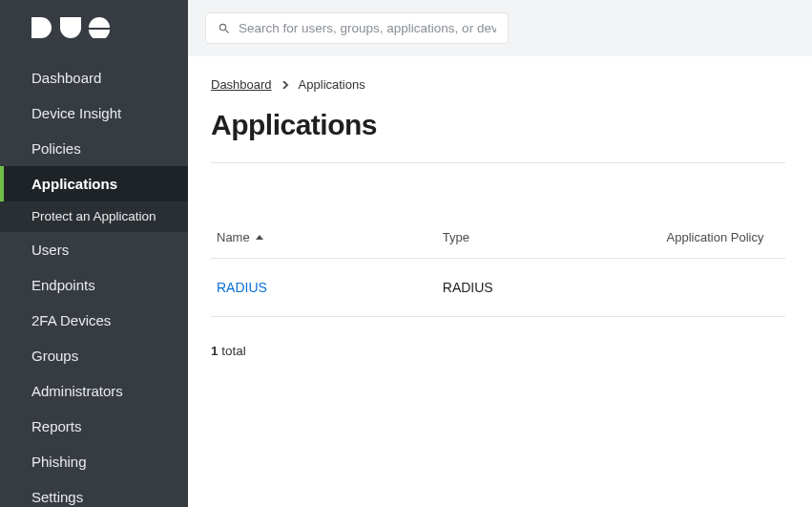 The image size is (812, 507). What do you see at coordinates (367, 29) in the screenshot?
I see `search-input` at bounding box center [367, 29].